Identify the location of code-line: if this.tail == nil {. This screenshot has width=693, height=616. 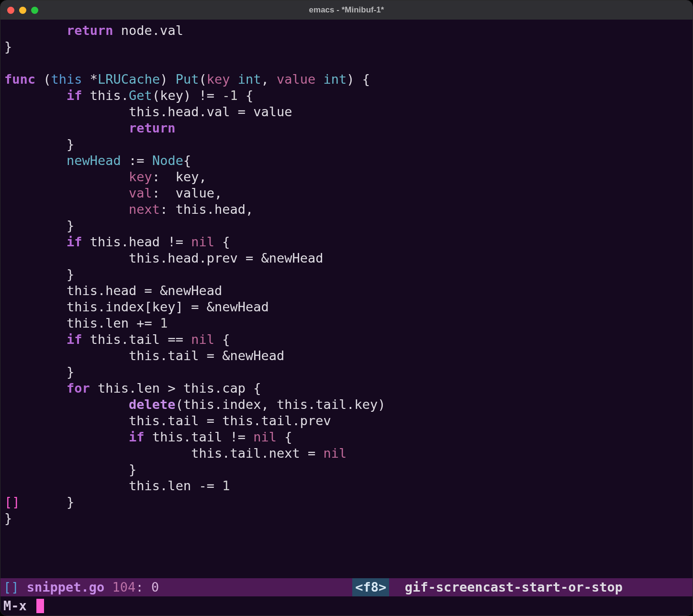
(346, 340).